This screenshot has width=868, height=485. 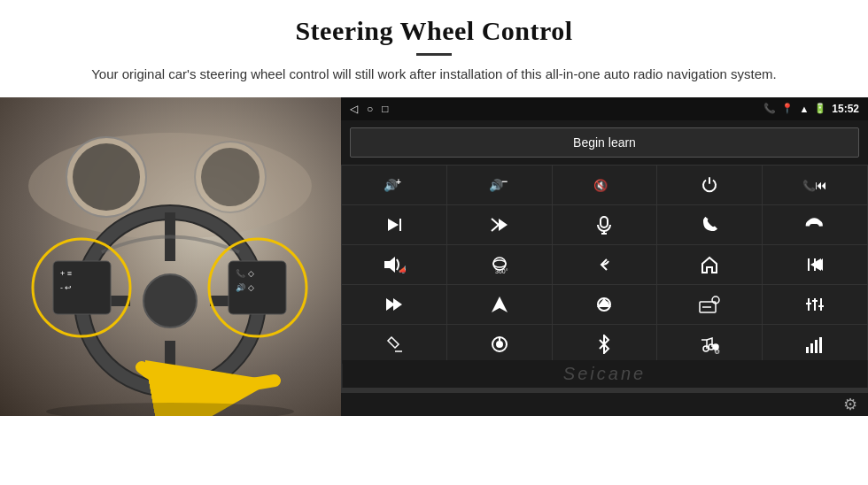 I want to click on radio-button, so click(x=709, y=304).